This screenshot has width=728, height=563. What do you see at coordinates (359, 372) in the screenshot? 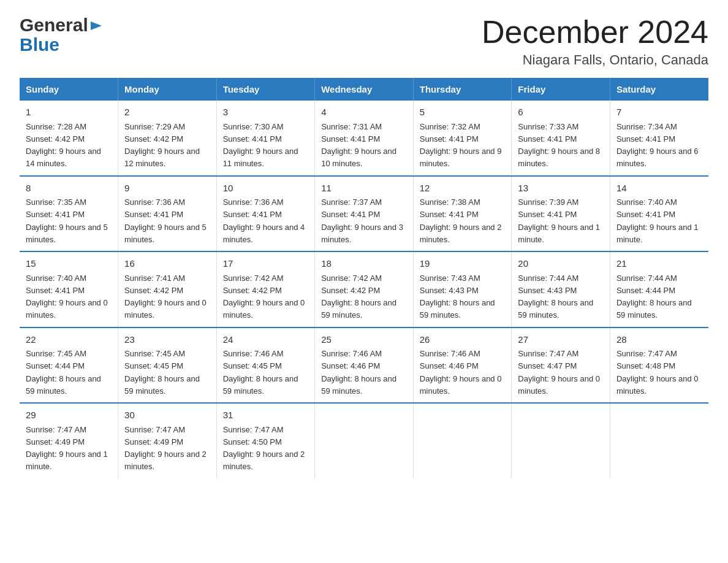
I see `day-info: Sunrise: 7:46 AMSunset: 4:46 PMDaylight:…` at bounding box center [359, 372].